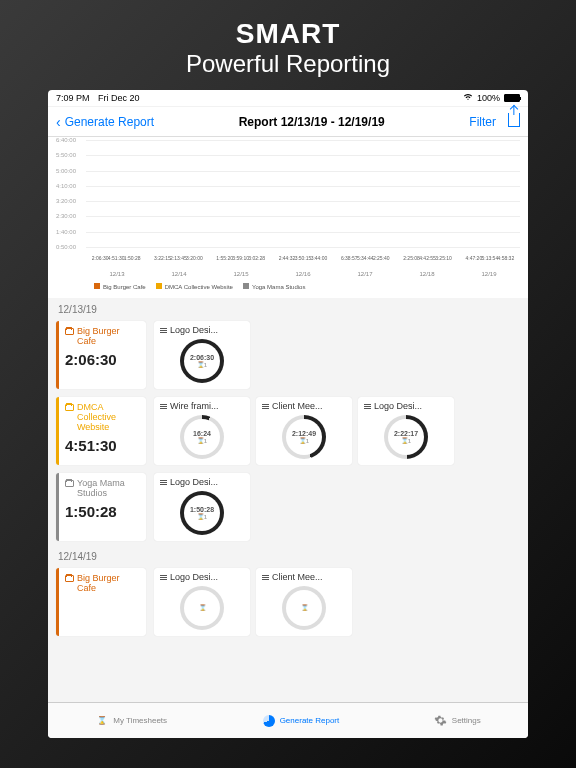 This screenshot has height=768, width=576. I want to click on project-card: Yoga Mama Studios1:50:28, so click(101, 507).